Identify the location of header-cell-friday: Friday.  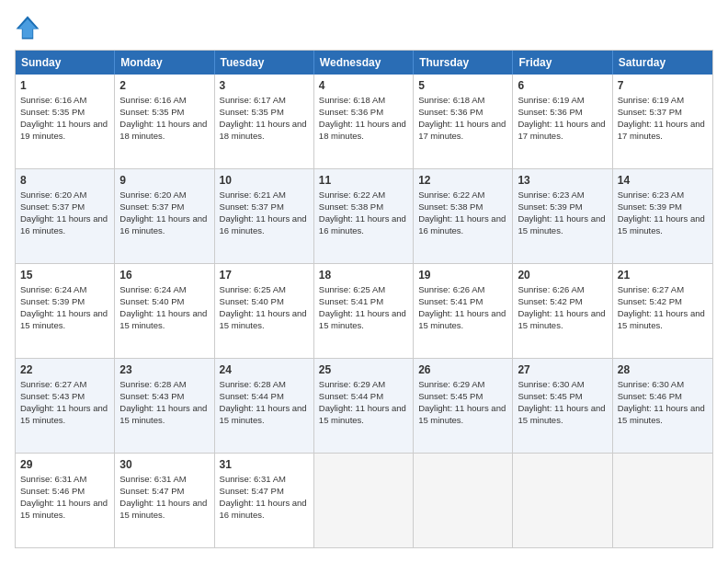
(563, 63).